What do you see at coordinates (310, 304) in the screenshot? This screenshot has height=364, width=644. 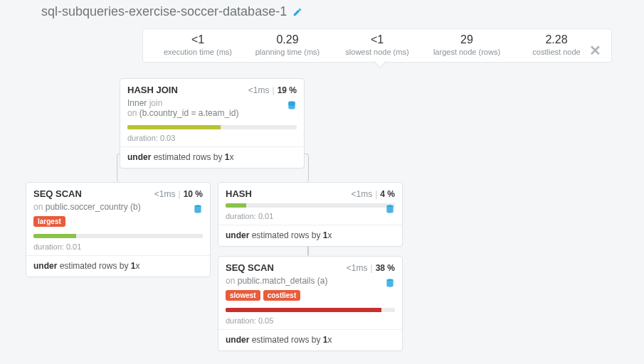 I see `node-seq-scan-match-details: SEQ SCAN <1ms|38 % on public.match_detai…` at bounding box center [310, 304].